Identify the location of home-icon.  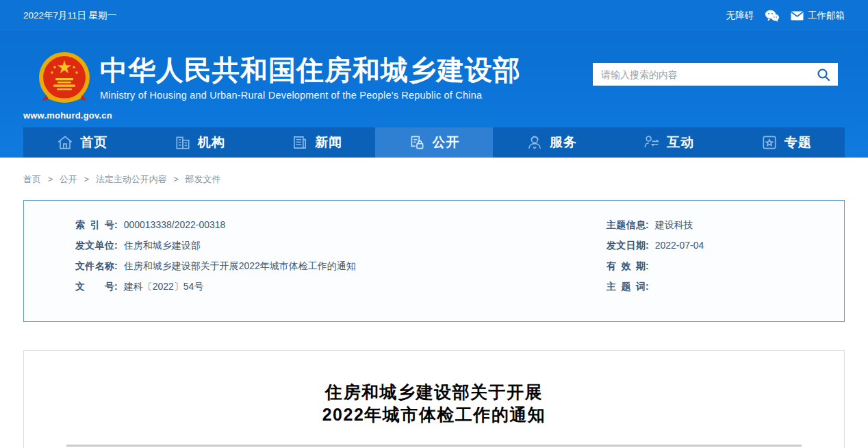
(65, 142).